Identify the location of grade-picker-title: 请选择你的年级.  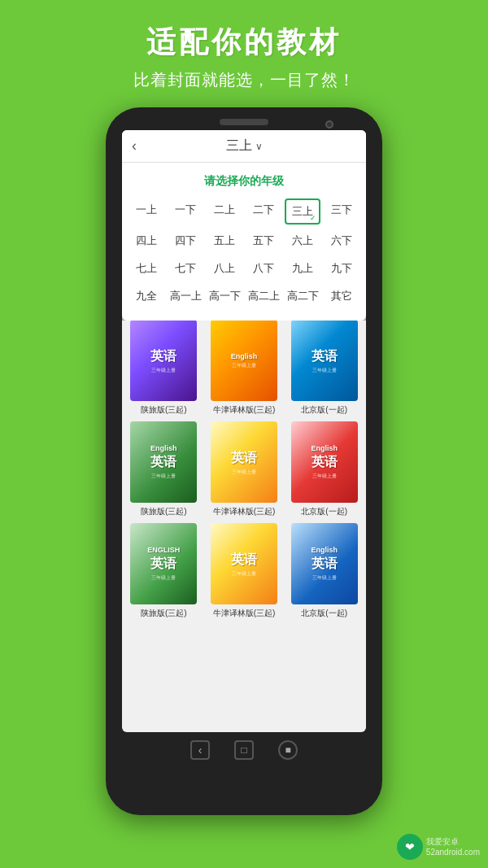
(244, 181).